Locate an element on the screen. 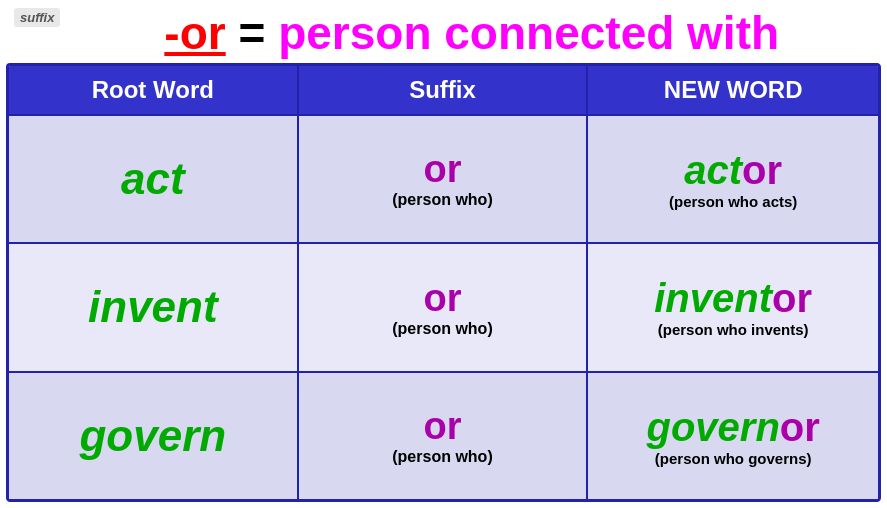 The width and height of the screenshot is (887, 508). cell-suffix-2: or (person who) is located at coordinates (444, 307).